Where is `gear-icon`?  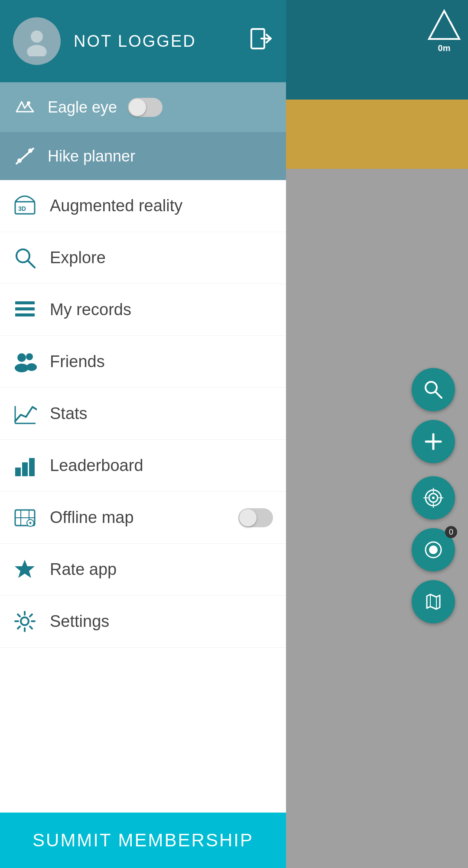 gear-icon is located at coordinates (25, 622).